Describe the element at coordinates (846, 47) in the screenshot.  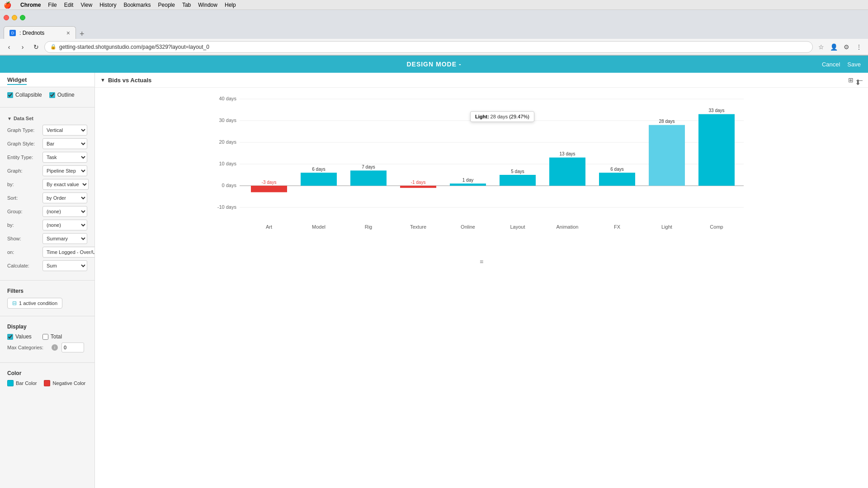
I see `extensions-button: ⚙` at that location.